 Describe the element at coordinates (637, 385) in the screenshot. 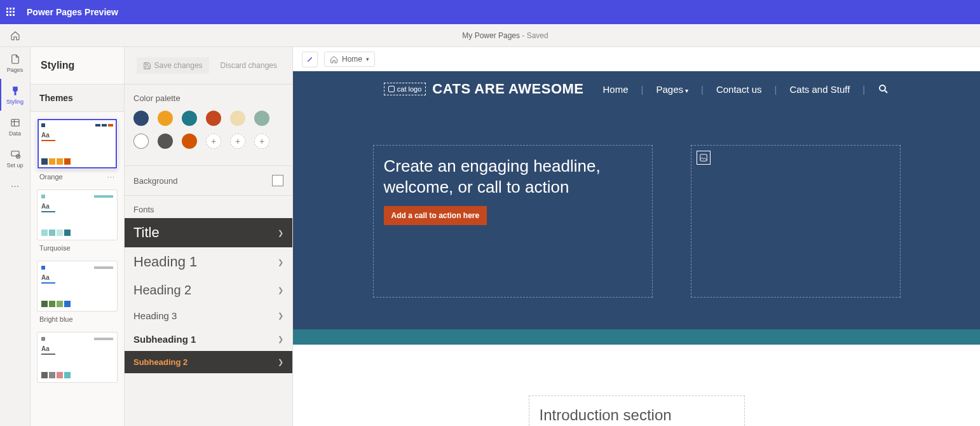

I see `intro-section: Introduction section` at that location.